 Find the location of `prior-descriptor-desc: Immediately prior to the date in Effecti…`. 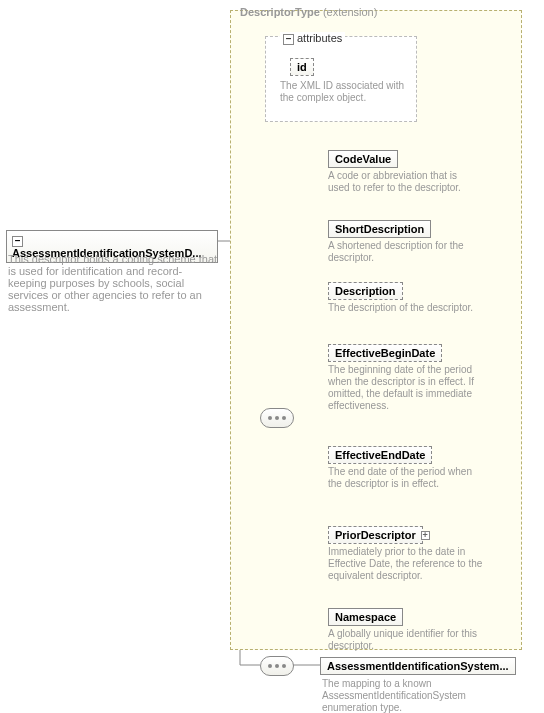

prior-descriptor-desc: Immediately prior to the date in Effecti… is located at coordinates (408, 564).